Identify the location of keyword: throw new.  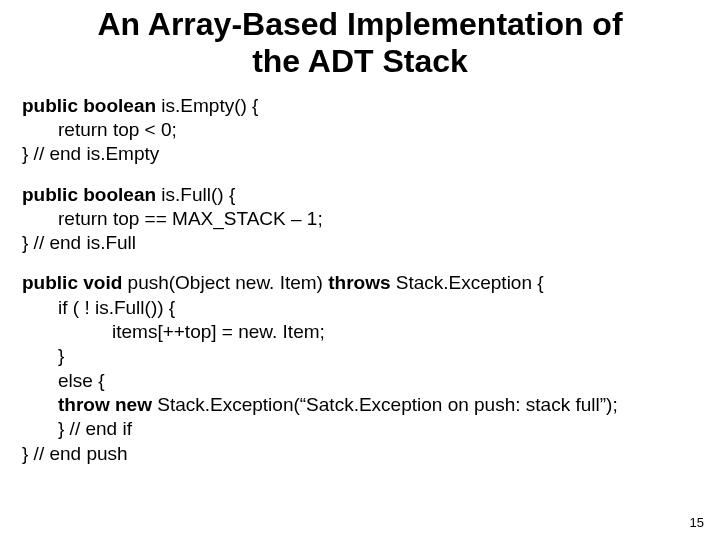
(105, 404).